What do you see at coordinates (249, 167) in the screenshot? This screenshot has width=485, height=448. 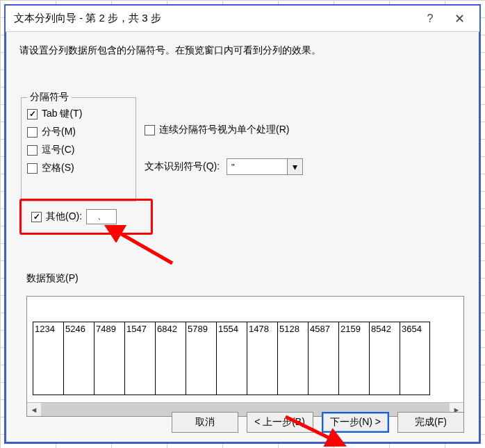 I see `text-qualifier-row: 文本识别符号(Q): " ▾` at bounding box center [249, 167].